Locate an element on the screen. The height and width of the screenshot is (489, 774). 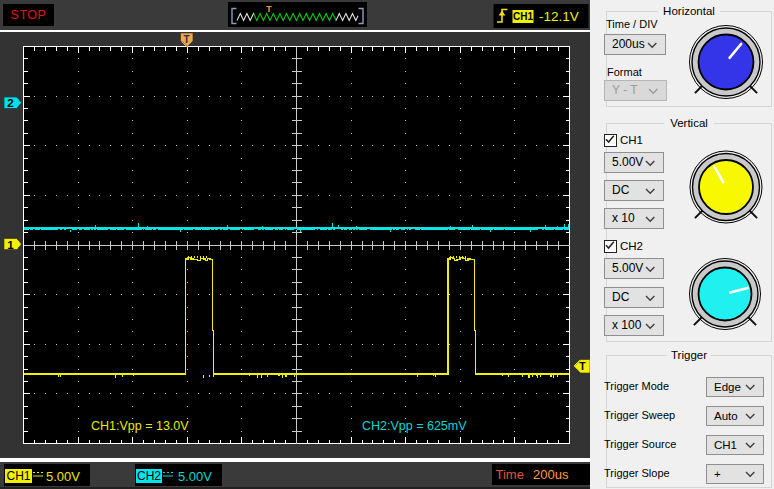
svg-text: -12.1V is located at coordinates (559, 16).